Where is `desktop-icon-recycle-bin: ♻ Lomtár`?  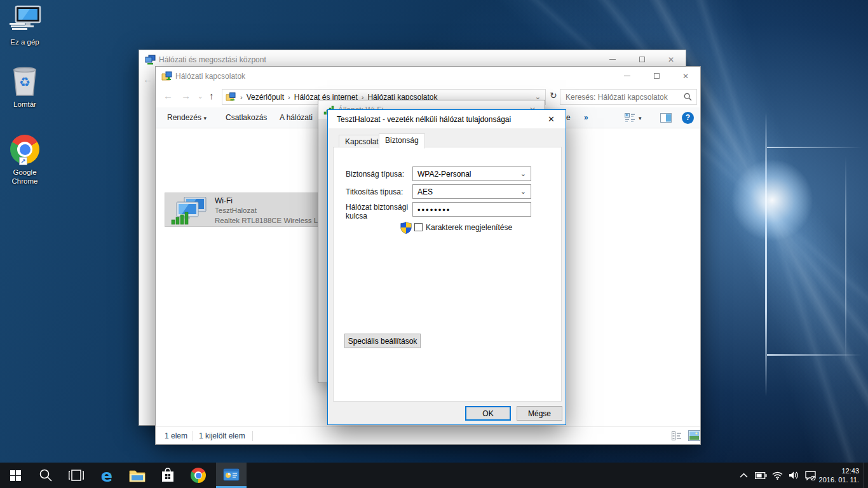
desktop-icon-recycle-bin: ♻ Lomtár is located at coordinates (25, 86).